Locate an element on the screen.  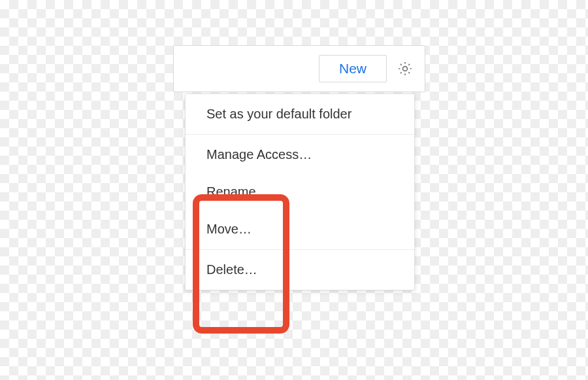
menu-item-manage-access: Manage Access… is located at coordinates (300, 154).